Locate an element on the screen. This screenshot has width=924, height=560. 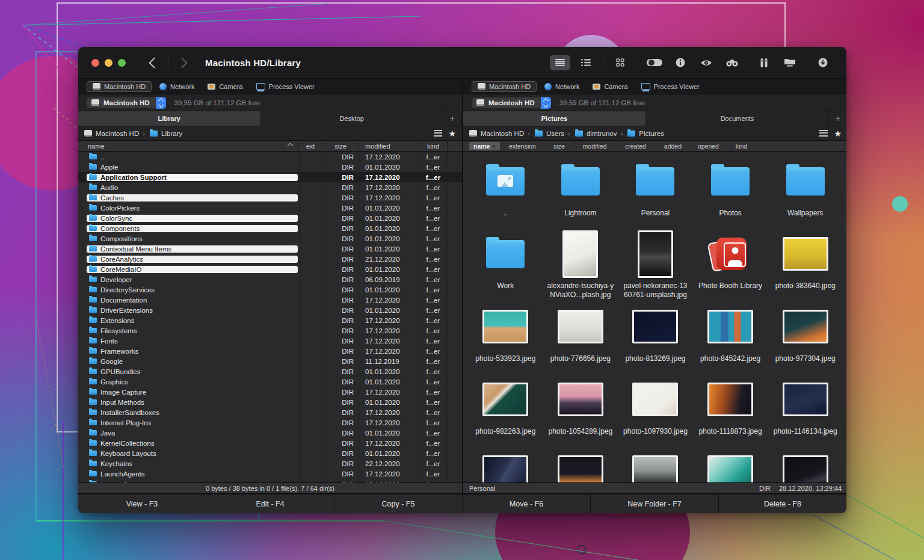
delete-f8-button: Delete - F8 is located at coordinates (782, 504).